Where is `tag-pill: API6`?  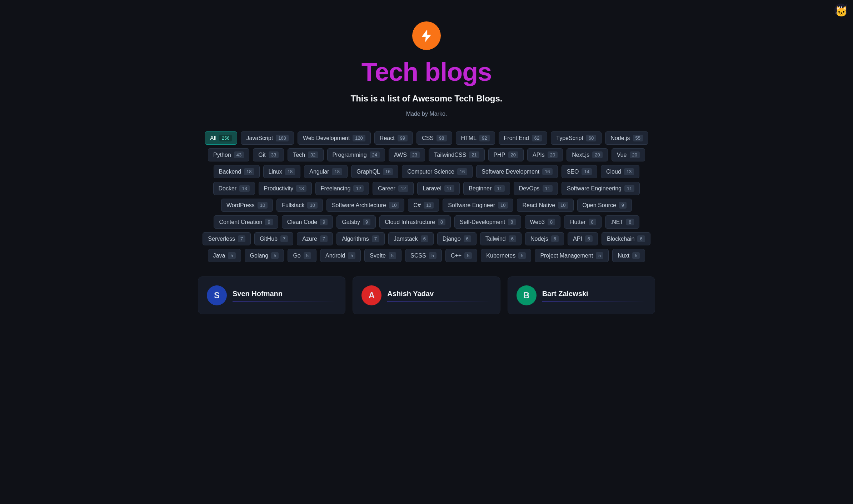
tag-pill: API6 is located at coordinates (583, 239).